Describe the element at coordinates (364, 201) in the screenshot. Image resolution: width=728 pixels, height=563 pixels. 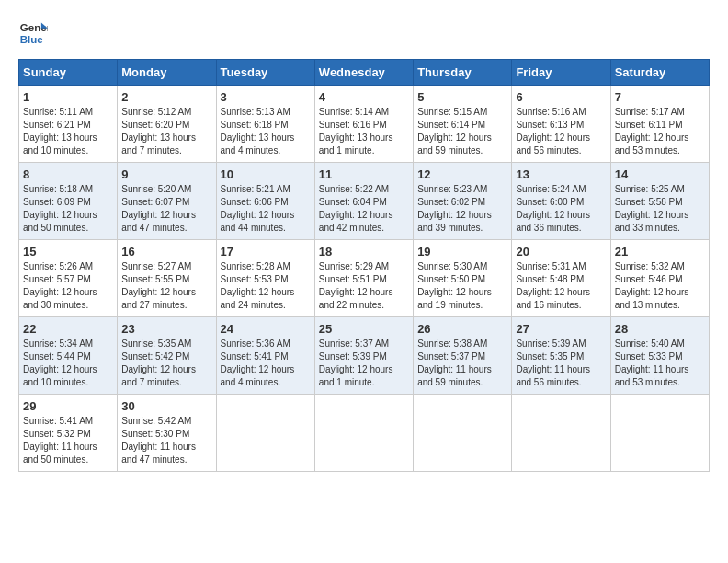
I see `table-row: 11Sunrise: 5:22 AM Sunset: 6:04 PM Dayli…` at that location.